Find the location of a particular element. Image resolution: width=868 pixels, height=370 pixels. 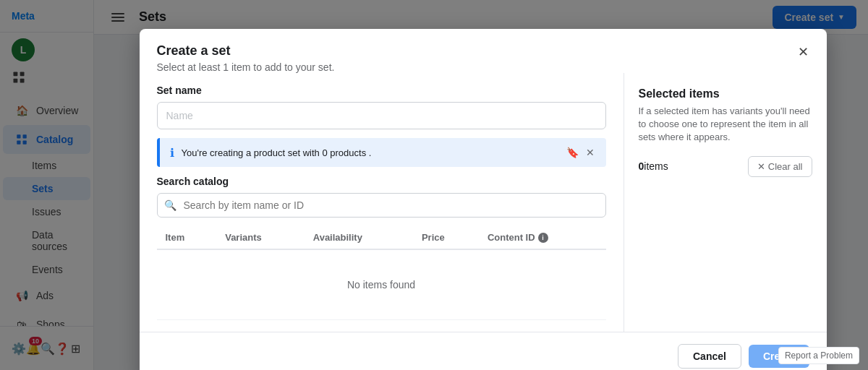

set-name-input is located at coordinates (382, 116).